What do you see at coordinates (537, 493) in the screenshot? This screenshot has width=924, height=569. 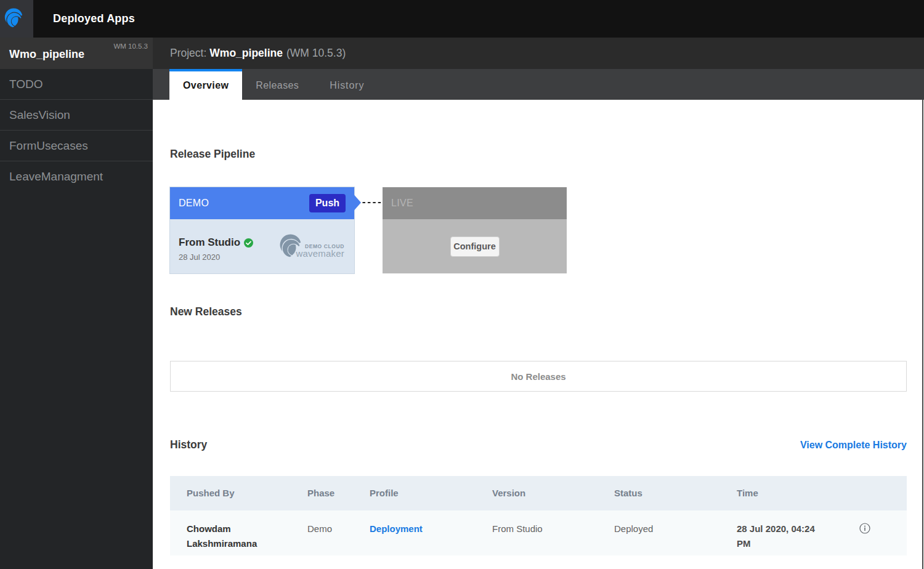 I see `col-version: Version` at bounding box center [537, 493].